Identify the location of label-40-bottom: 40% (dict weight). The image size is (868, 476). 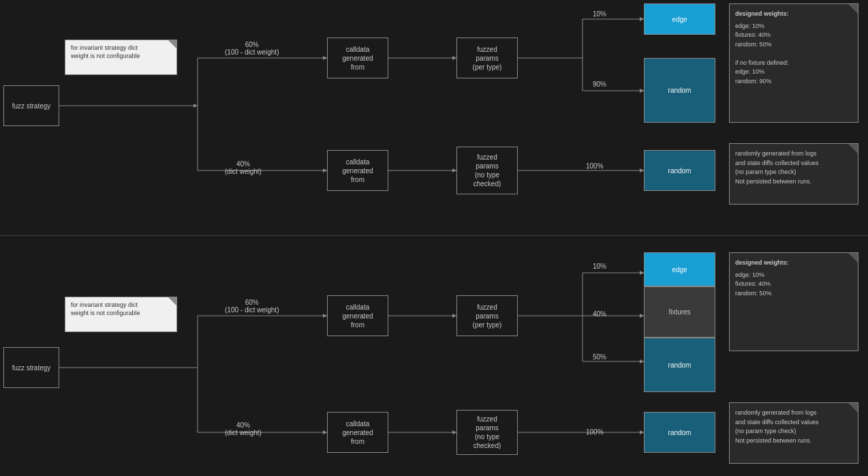
(243, 429).